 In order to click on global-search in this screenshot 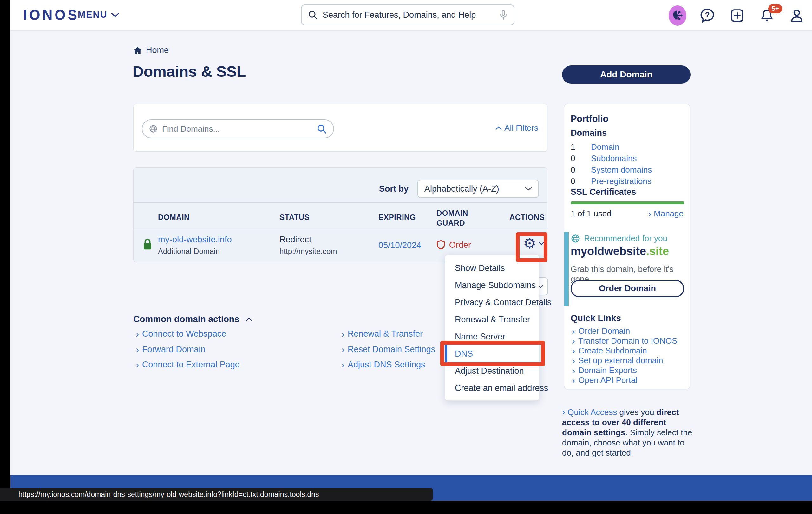, I will do `click(408, 15)`.